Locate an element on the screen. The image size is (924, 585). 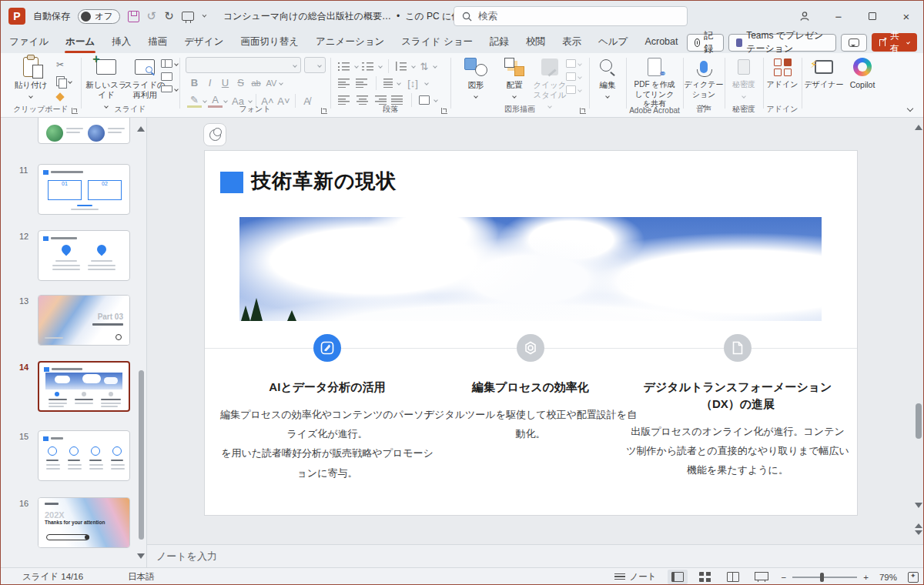
slide-layout-button is located at coordinates (169, 63).